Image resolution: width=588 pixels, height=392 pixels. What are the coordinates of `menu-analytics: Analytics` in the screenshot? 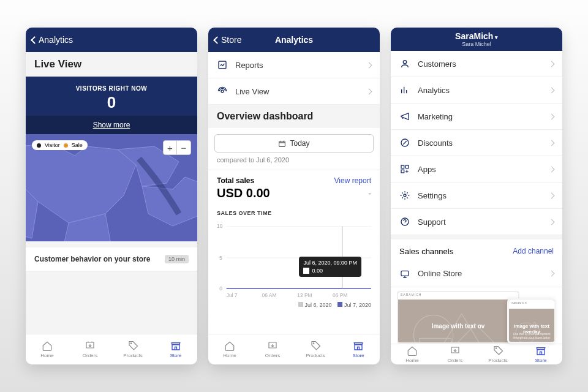 It's located at (477, 91).